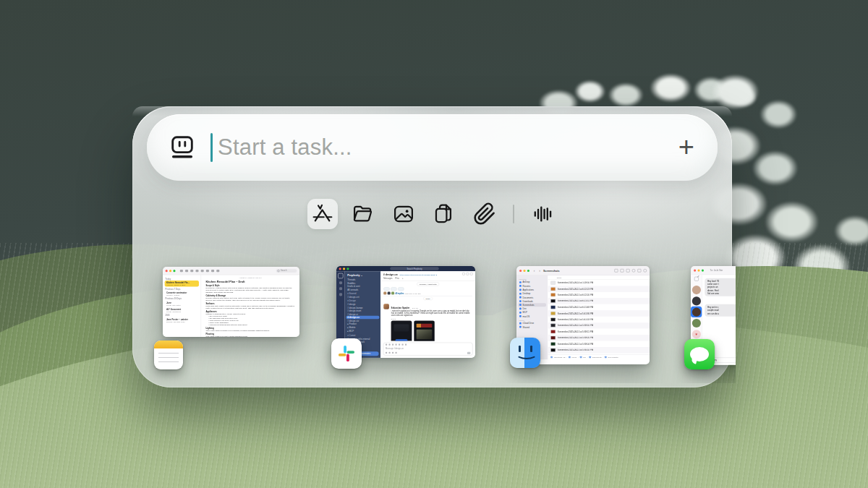  What do you see at coordinates (419, 275) in the screenshot?
I see `channel-topic-link: https://www.notion.so/perplexity/Design-…` at bounding box center [419, 275].